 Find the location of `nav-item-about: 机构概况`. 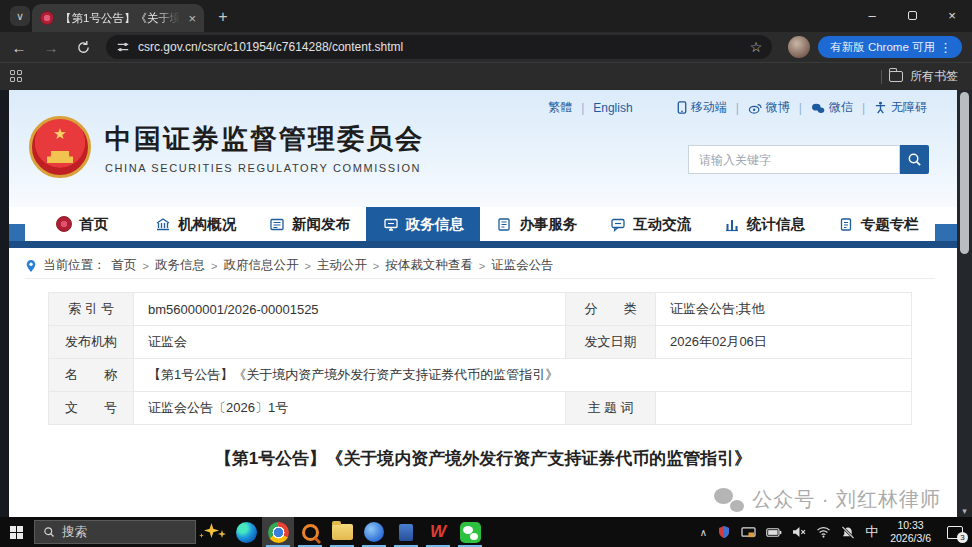

nav-item-about: 机构概况 is located at coordinates (196, 224).